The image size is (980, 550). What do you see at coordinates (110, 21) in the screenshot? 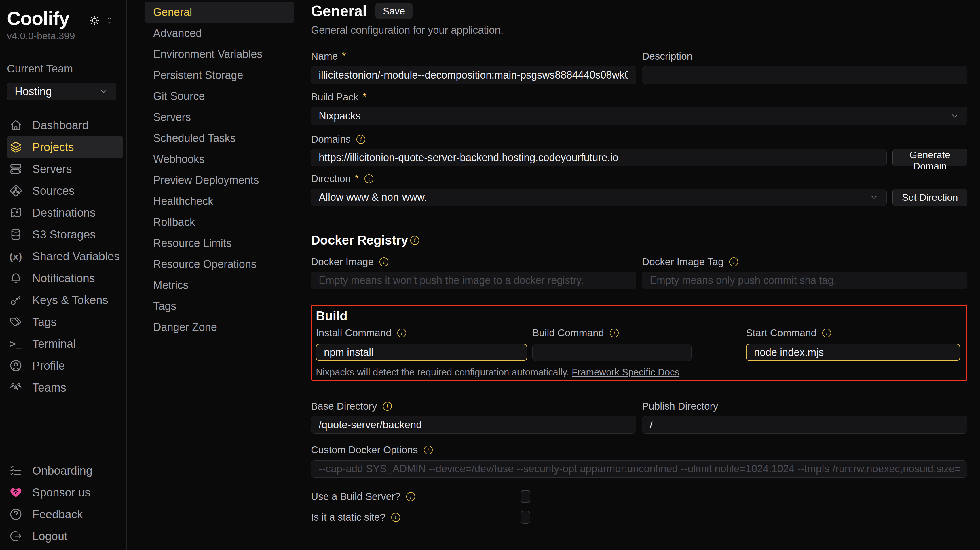
I see `chevrons-up-down-icon` at bounding box center [110, 21].